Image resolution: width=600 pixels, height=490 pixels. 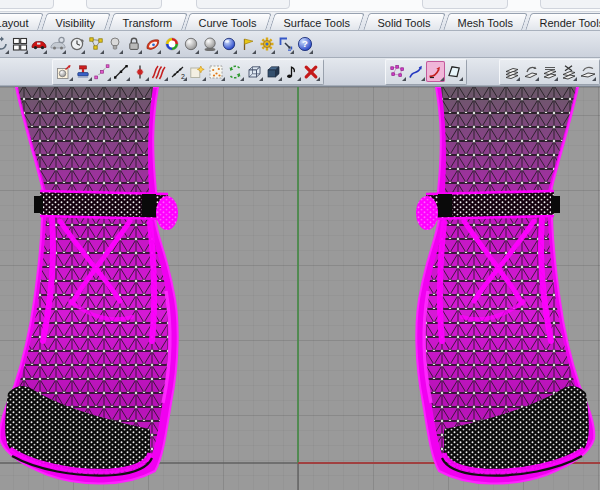 What do you see at coordinates (426, 72) in the screenshot?
I see `toolbar-group-mesh-edit` at bounding box center [426, 72].